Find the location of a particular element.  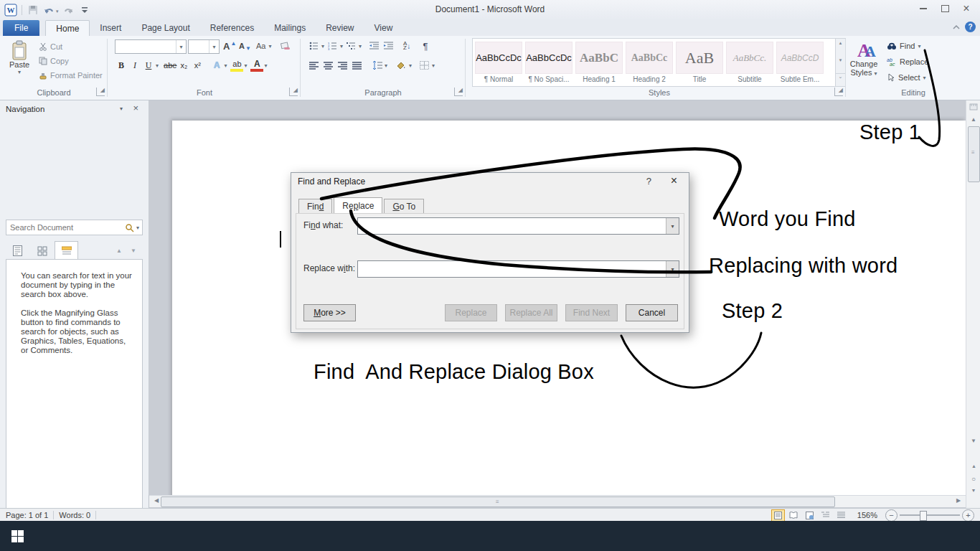

collapse-ribbon-icon is located at coordinates (956, 27).